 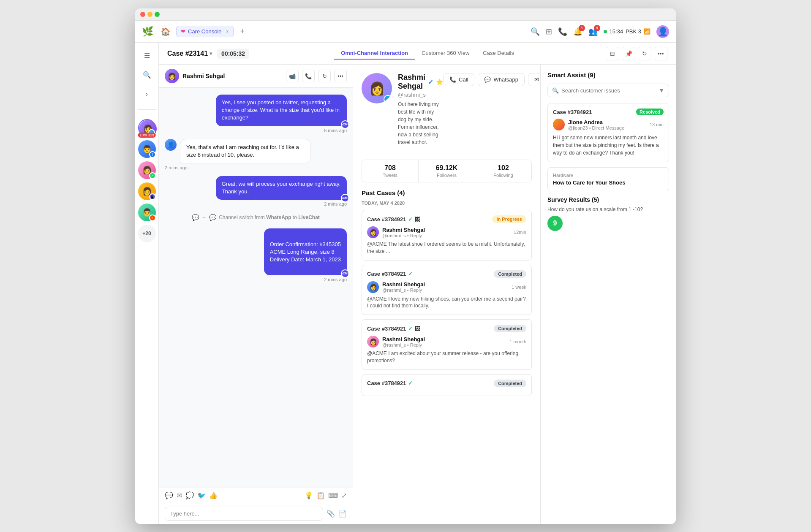 I want to click on care-console-tab: ❤ Care Console ×, so click(x=205, y=31).